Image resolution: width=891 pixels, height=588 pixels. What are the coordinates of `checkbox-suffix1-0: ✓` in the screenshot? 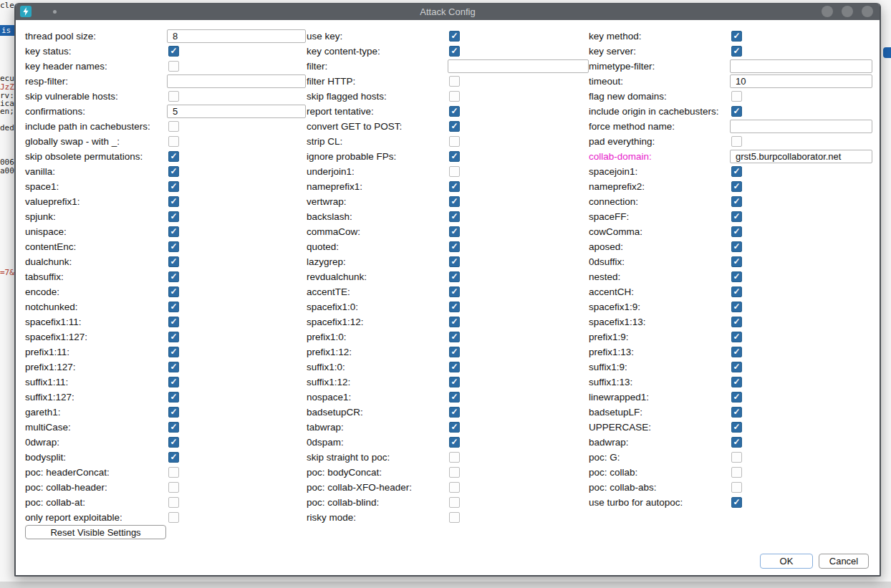 It's located at (454, 367).